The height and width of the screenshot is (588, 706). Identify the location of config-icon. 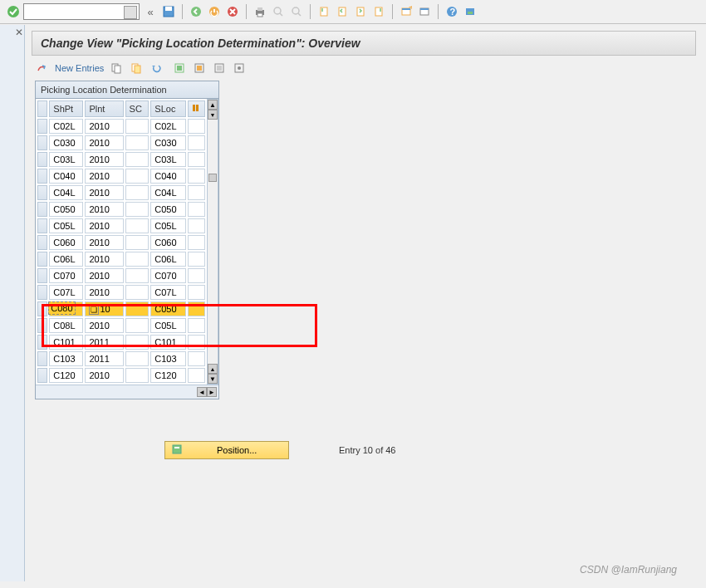
(239, 68).